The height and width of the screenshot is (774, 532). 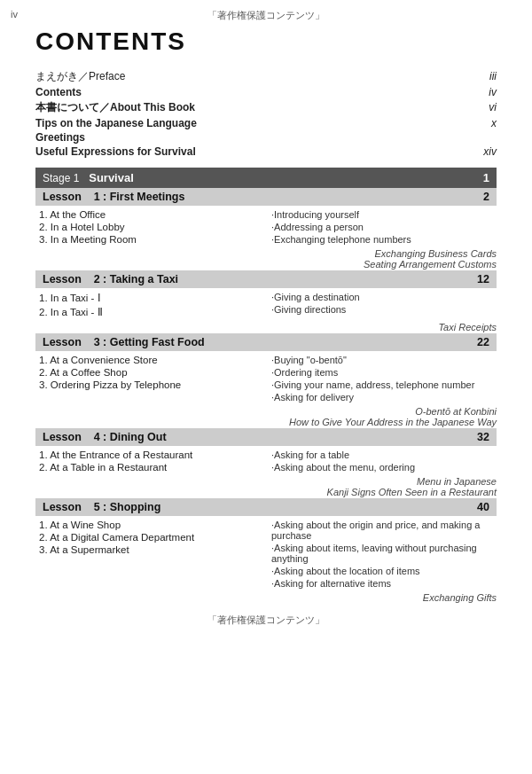 I want to click on toc-about: 本書について／About This Book vi, so click(x=266, y=108).